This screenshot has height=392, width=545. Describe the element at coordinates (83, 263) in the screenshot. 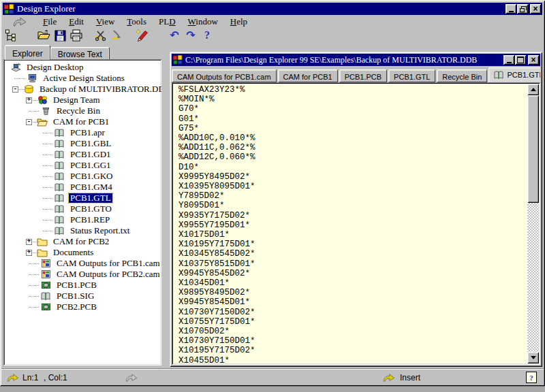

I see `tree-item-cam-outputs-pcb1: CAM Outputs for PCB1.cam` at that location.